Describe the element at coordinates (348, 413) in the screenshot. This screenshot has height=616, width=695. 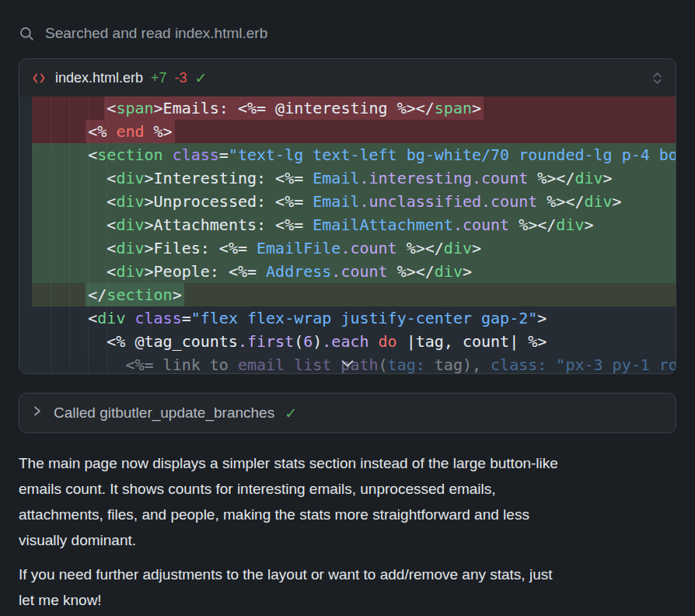
I see `tool-call-panel: Called gitbutler_update_branches ✓` at that location.